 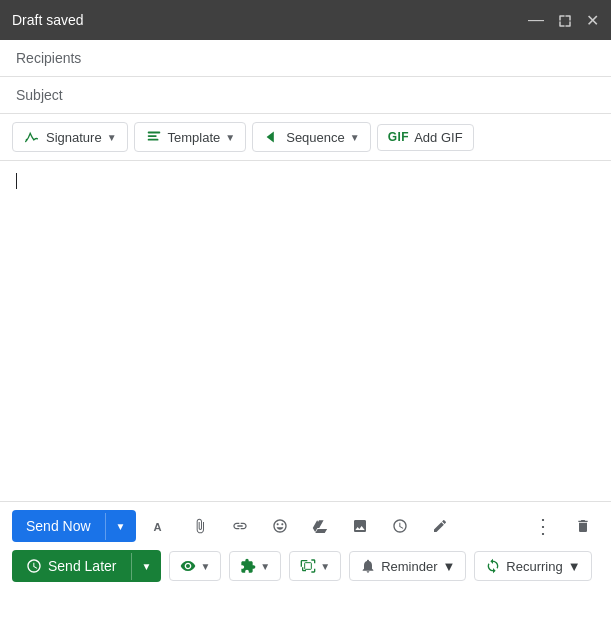 I want to click on text-cursor, so click(x=16, y=181).